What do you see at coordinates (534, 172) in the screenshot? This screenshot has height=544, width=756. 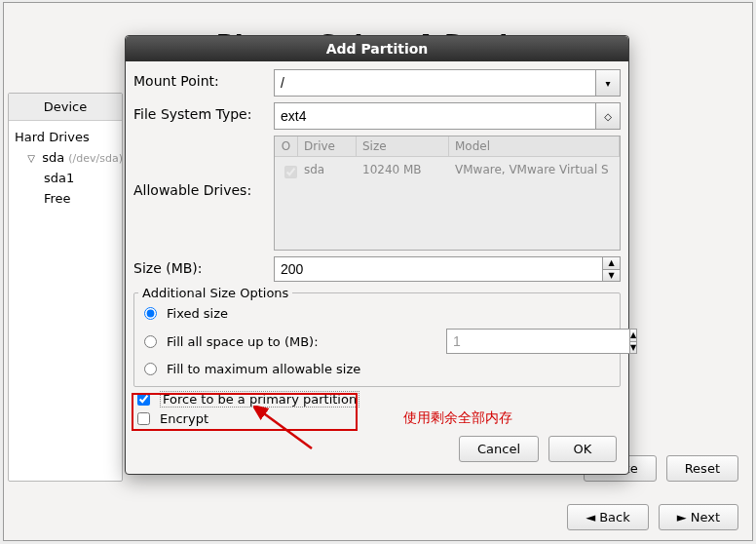 I see `drive-row-model: VMware, VMware Virtual S` at bounding box center [534, 172].